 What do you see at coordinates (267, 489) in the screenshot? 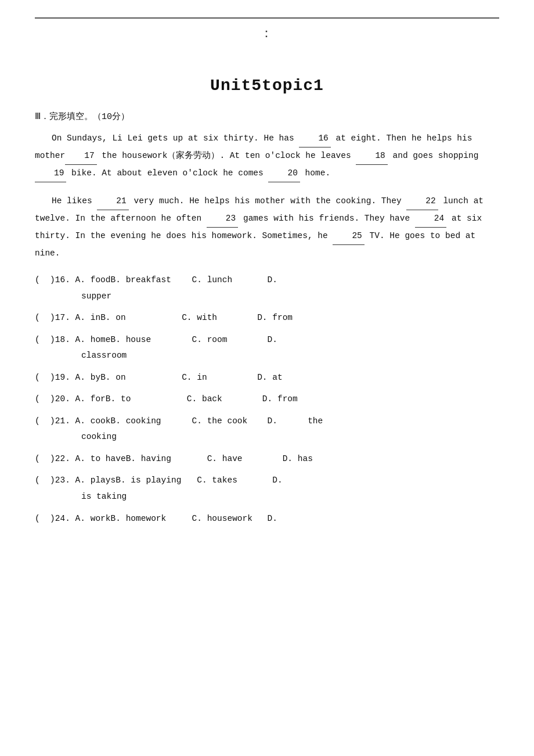
I see `choice-row-23: ( )23. A. plays B. is playing C. takes D…` at bounding box center [267, 489].